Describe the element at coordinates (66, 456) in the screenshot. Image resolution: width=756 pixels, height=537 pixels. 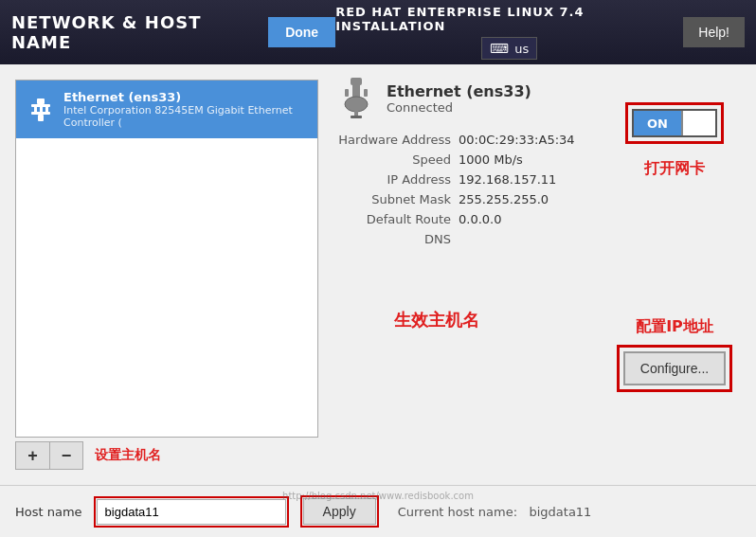
I see `remove-network-button: −` at that location.